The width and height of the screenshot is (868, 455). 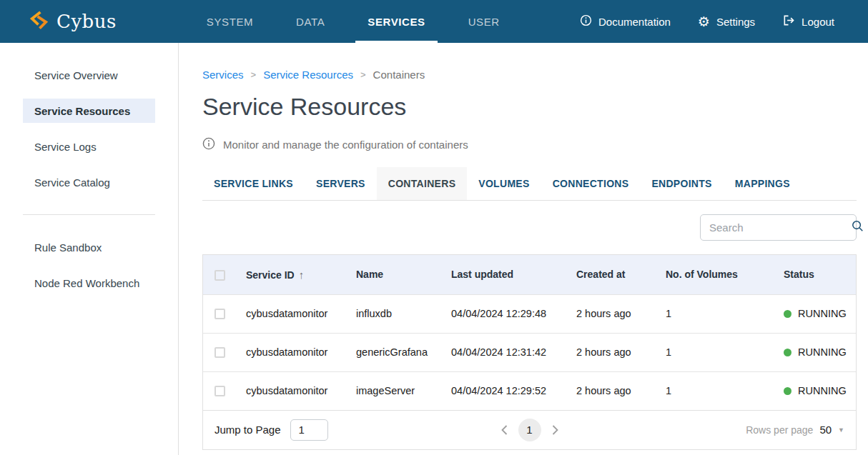 I want to click on brand-logo: Cybus, so click(x=73, y=21).